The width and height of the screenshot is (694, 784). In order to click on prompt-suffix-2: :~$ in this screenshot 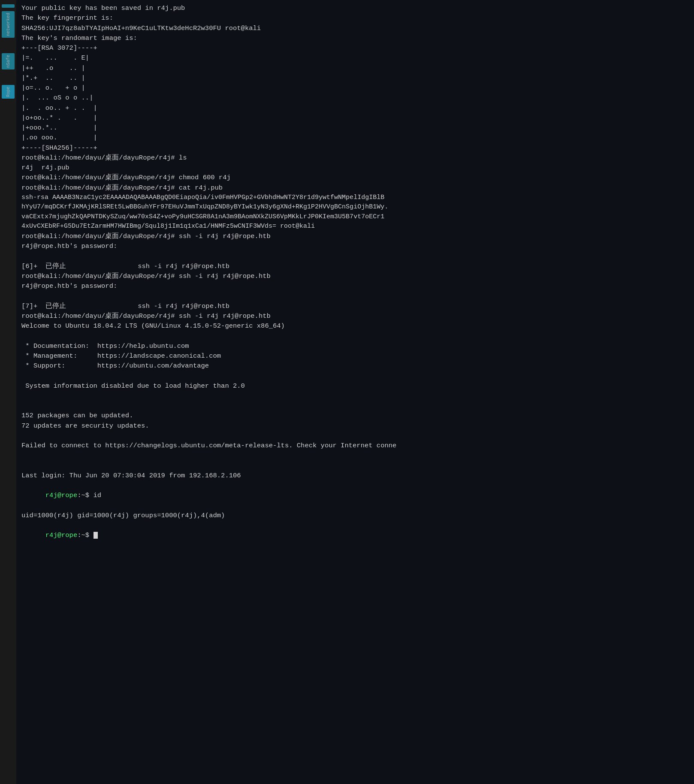, I will do `click(85, 535)`.